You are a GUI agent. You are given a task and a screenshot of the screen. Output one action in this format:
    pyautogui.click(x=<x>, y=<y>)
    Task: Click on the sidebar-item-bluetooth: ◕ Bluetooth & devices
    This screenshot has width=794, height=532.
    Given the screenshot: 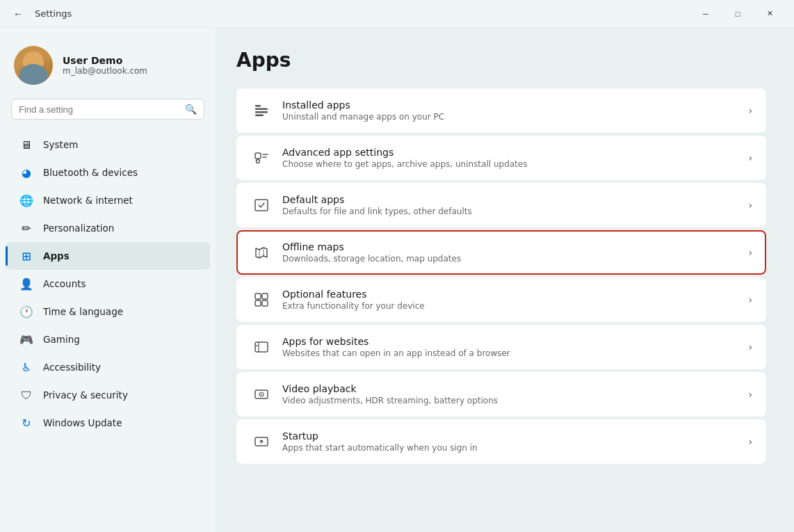 What is the action you would take?
    pyautogui.click(x=108, y=172)
    